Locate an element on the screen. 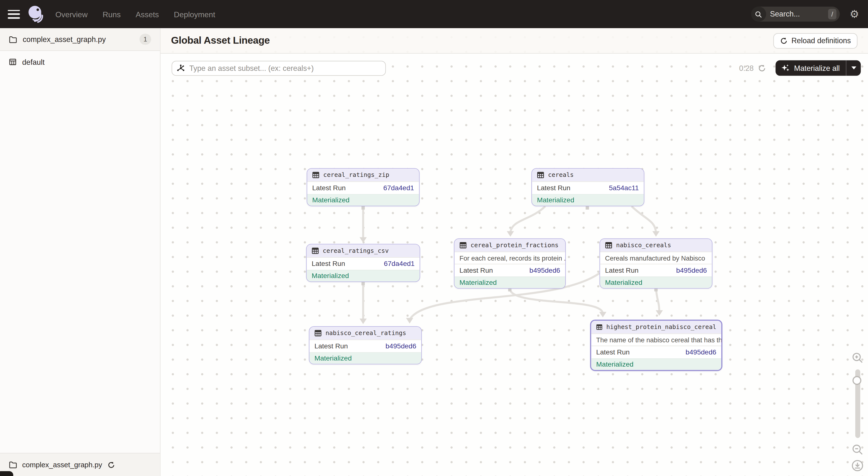  asset-count-badge: 1 is located at coordinates (145, 39).